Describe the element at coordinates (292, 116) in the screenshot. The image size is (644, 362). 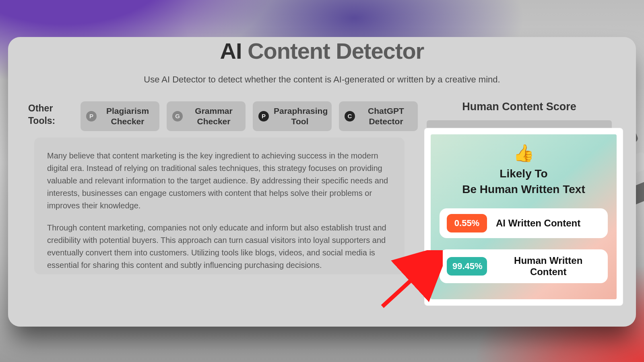
I see `tool-paraphrasing: P Paraphrasing Tool` at that location.